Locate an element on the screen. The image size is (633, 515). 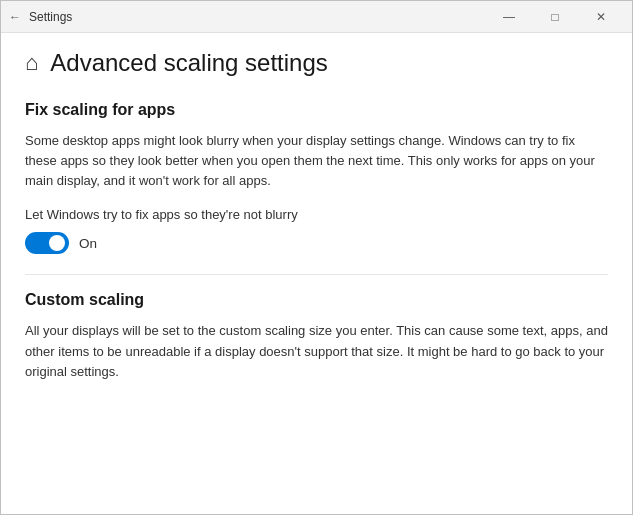
window-title: Settings is located at coordinates (50, 17).